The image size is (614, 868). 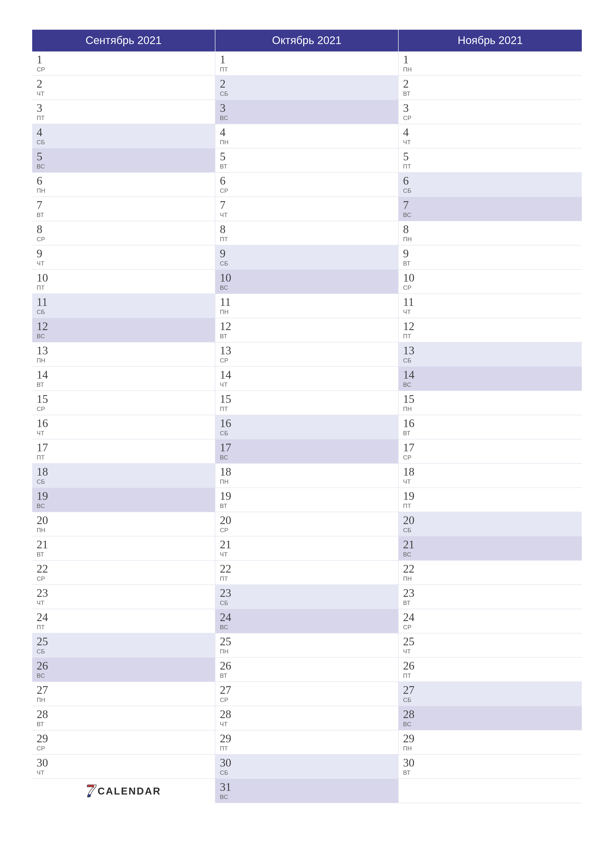 What do you see at coordinates (126, 642) in the screenshot?
I see `day-number: 25` at bounding box center [126, 642].